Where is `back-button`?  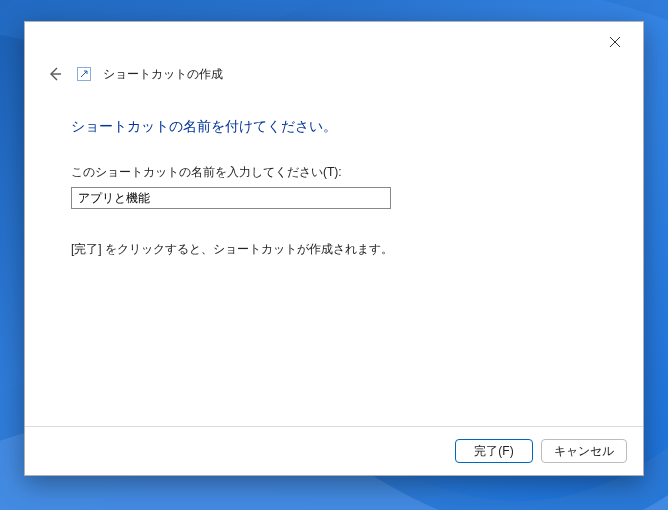
back-button is located at coordinates (55, 74).